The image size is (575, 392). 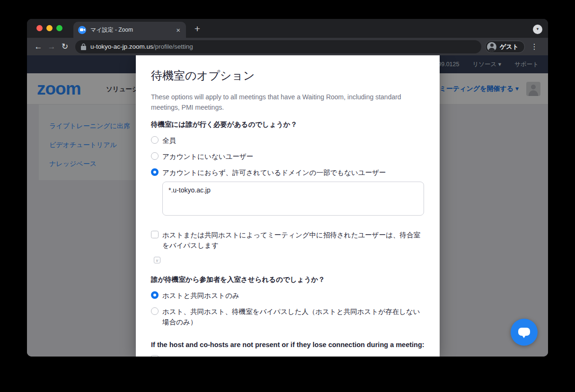 I want to click on radio-host-and-cohosts-only: ホストと共同ホストのみ, so click(x=288, y=296).